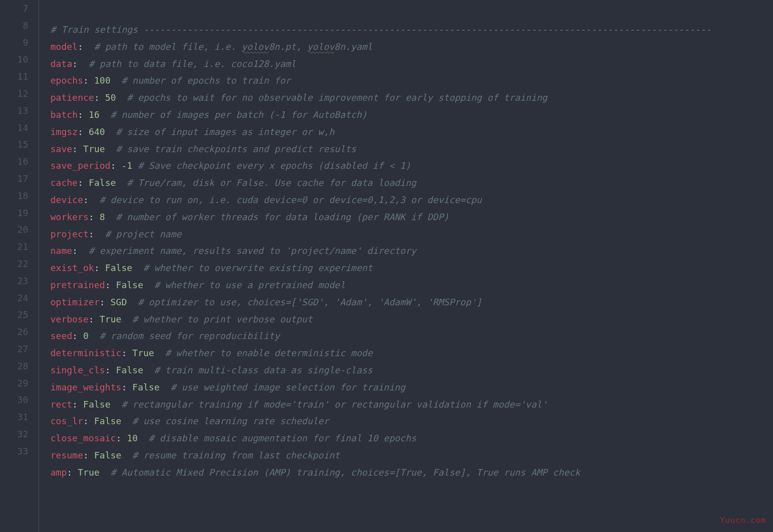 The image size is (773, 532). Describe the element at coordinates (412, 251) in the screenshot. I see `code-line: name: # experiment name, results saved t…` at that location.